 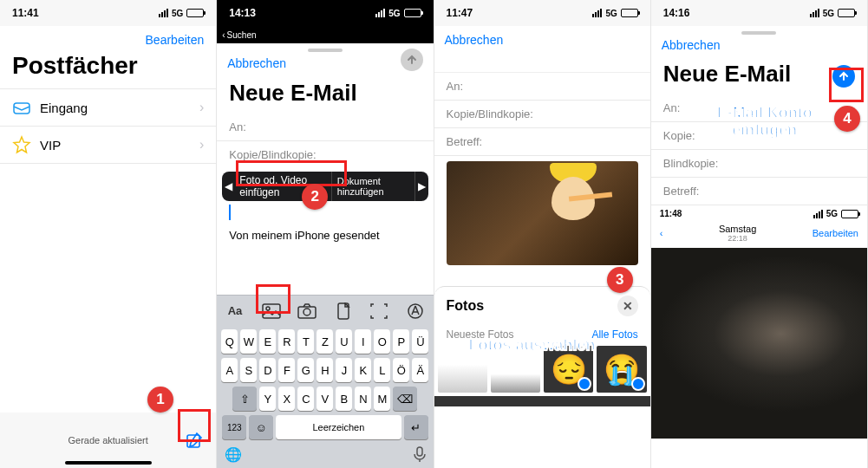 What do you see at coordinates (307, 311) in the screenshot?
I see `camera-button` at bounding box center [307, 311].